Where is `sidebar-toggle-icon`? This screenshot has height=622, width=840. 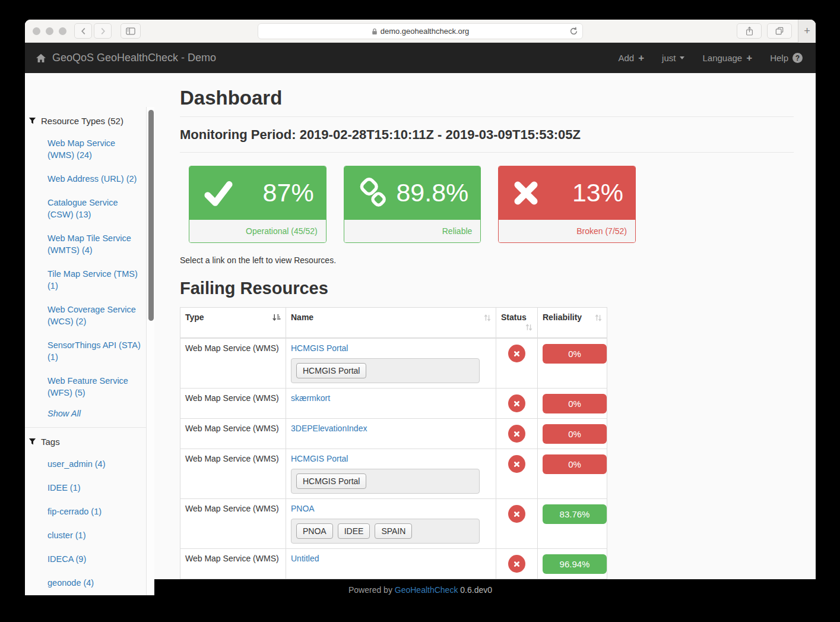 sidebar-toggle-icon is located at coordinates (131, 31).